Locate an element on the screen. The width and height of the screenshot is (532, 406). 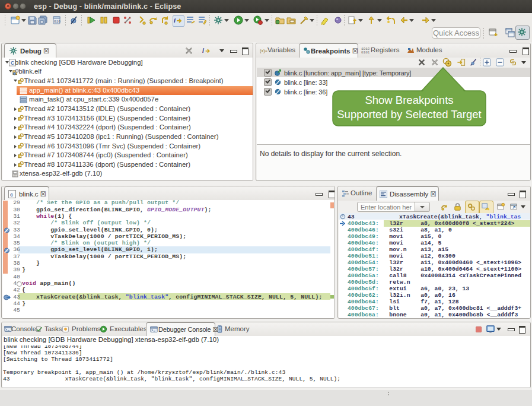
svg-text: Supported by Selected Target is located at coordinates (409, 114).